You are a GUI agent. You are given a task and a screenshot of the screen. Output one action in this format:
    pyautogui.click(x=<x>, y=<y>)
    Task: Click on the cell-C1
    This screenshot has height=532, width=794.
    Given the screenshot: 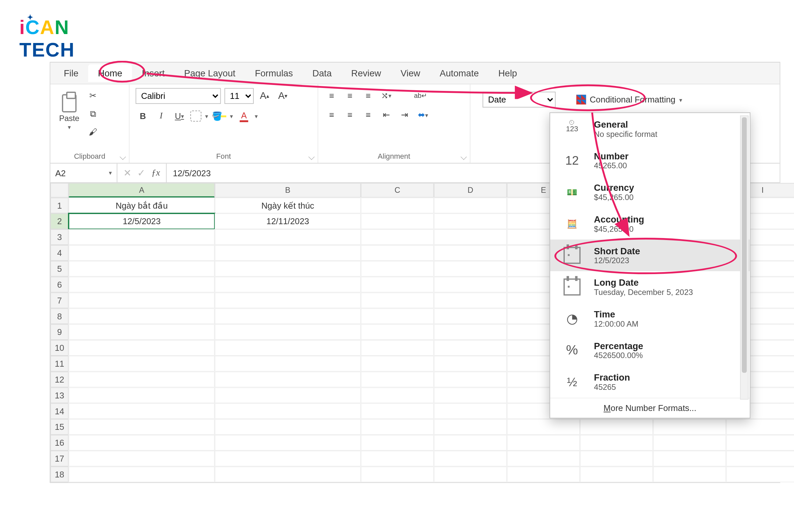 What is the action you would take?
    pyautogui.click(x=398, y=206)
    